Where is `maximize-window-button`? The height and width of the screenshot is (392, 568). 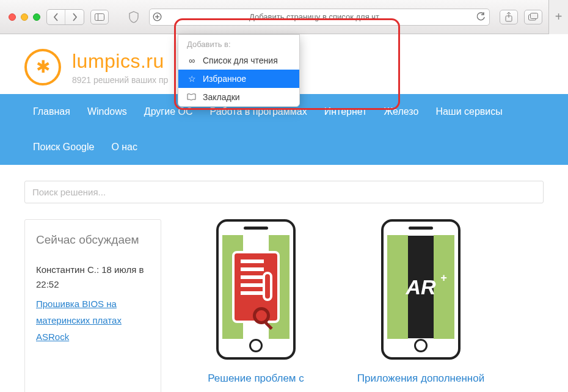 maximize-window-button is located at coordinates (37, 17).